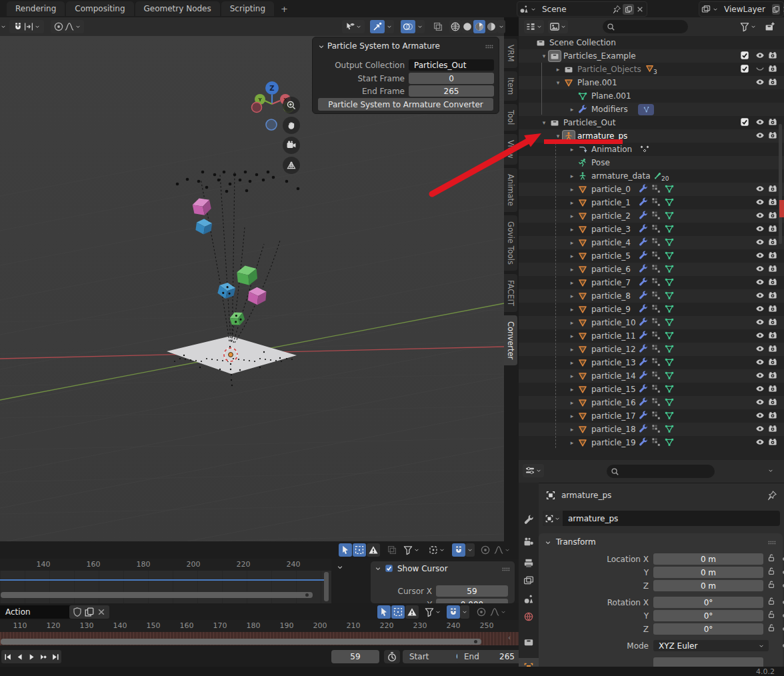 Image resolution: width=784 pixels, height=676 pixels. Describe the element at coordinates (69, 27) in the screenshot. I see `falloff-curve-icon` at that location.